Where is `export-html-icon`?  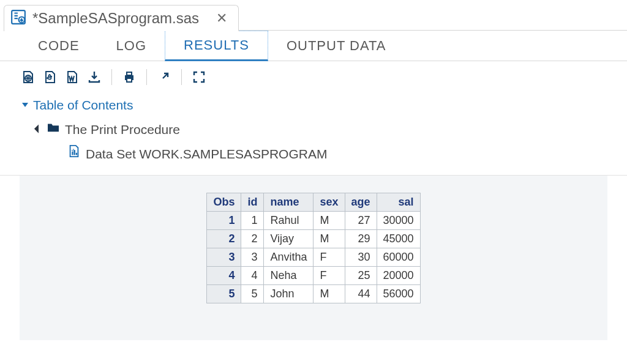
export-html-icon is located at coordinates (28, 77).